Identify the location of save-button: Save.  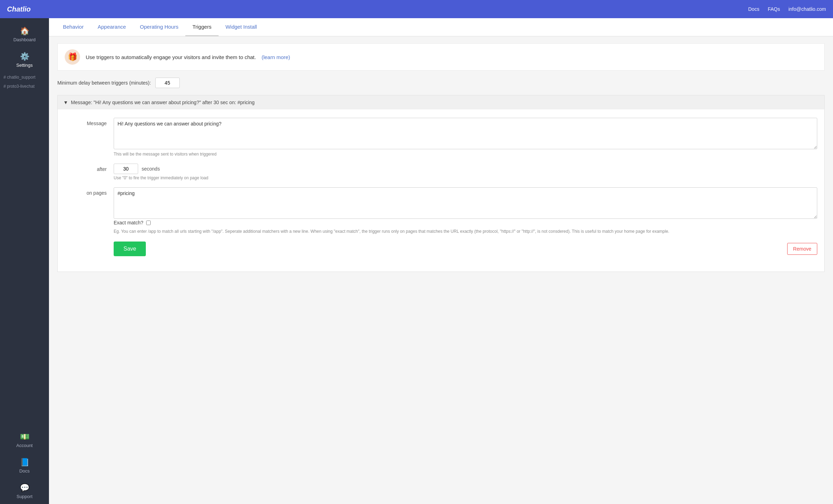
(130, 249).